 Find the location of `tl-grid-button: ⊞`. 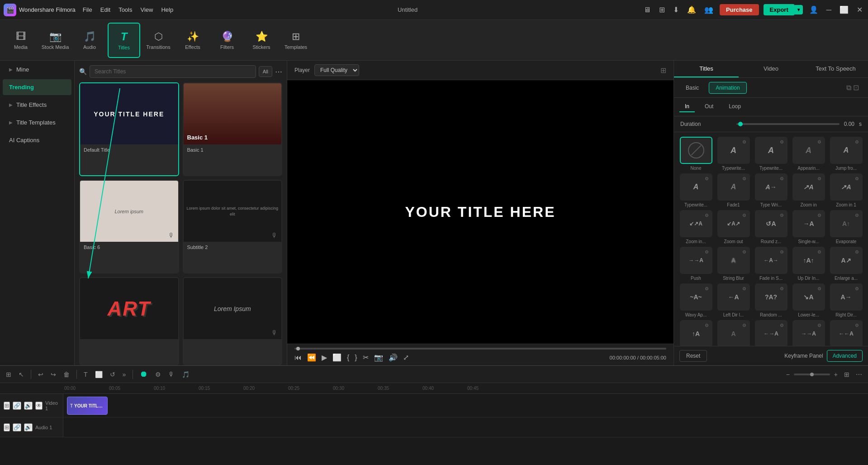

tl-grid-button: ⊞ is located at coordinates (9, 374).